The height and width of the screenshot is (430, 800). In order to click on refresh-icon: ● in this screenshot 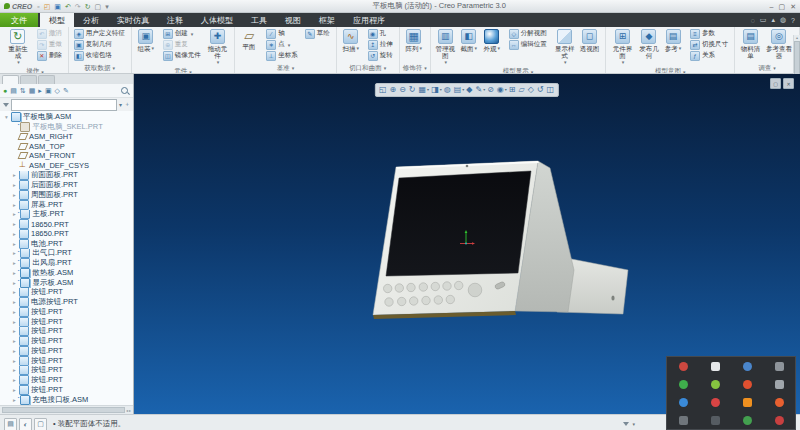, I will do `click(5, 90)`.